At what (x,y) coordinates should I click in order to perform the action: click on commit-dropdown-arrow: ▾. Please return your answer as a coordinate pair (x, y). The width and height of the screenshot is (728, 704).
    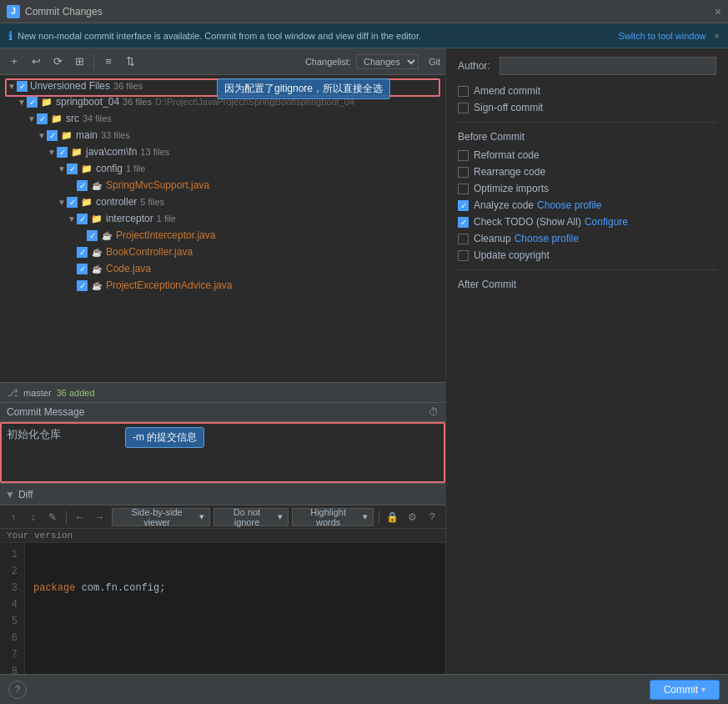
    Looking at the image, I should click on (704, 689).